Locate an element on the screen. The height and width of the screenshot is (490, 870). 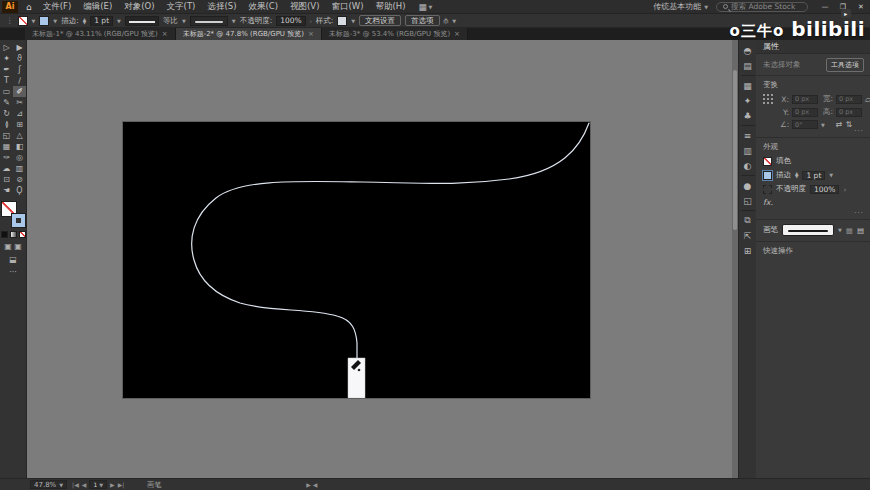
shear-icon: ▱ is located at coordinates (868, 100).